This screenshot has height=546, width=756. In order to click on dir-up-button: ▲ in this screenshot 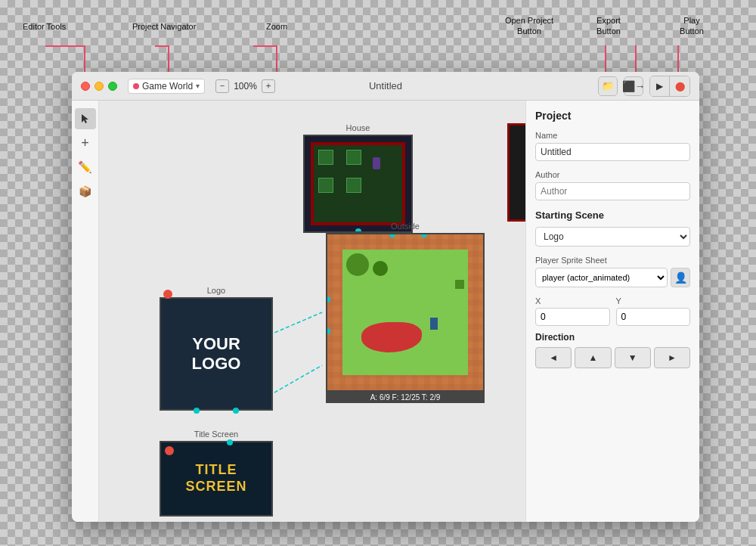, I will do `click(593, 358)`.